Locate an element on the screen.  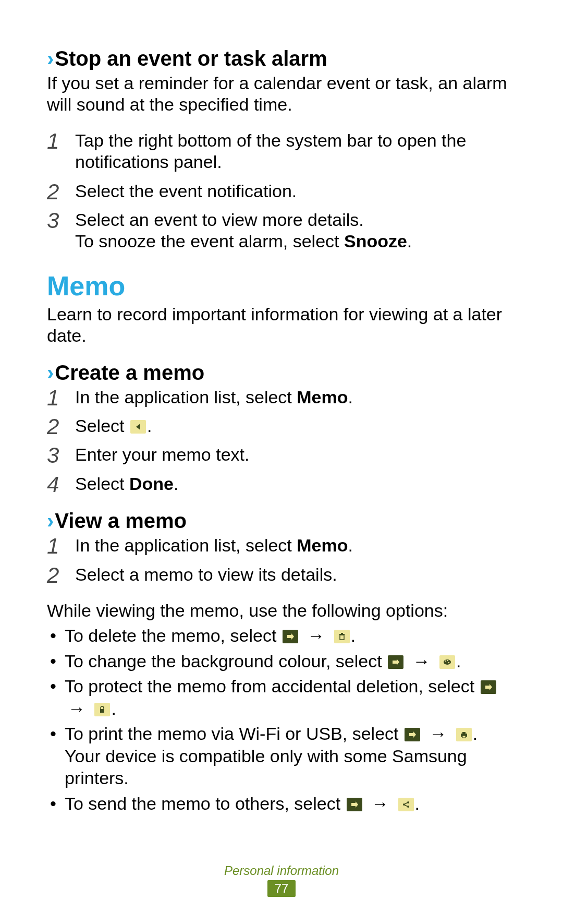
subheading-view-memo: ›View a memo is located at coordinates (282, 521).